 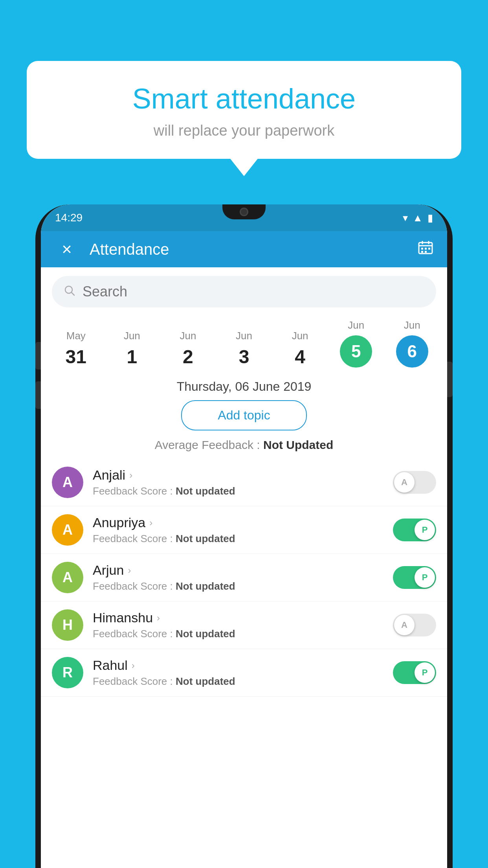 I want to click on date-circle: 5, so click(x=356, y=351).